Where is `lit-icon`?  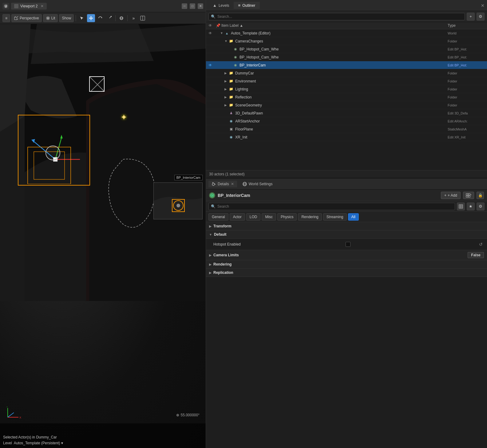
lit-icon is located at coordinates (48, 18).